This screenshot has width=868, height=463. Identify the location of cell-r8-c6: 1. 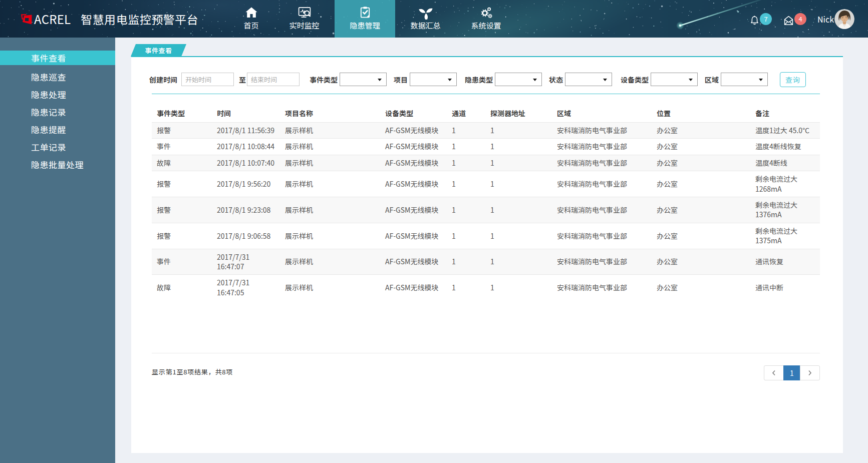
(520, 287).